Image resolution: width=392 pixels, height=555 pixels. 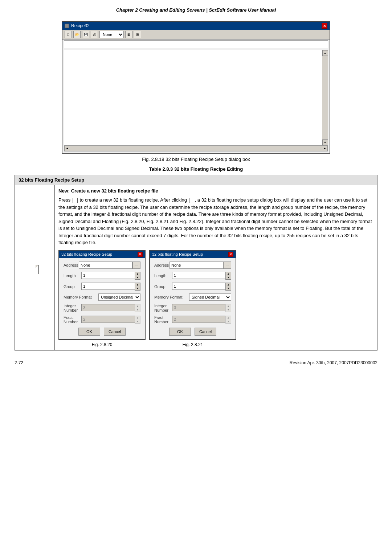 I want to click on dialog1-memformat-label: Memory Format, so click(x=81, y=297).